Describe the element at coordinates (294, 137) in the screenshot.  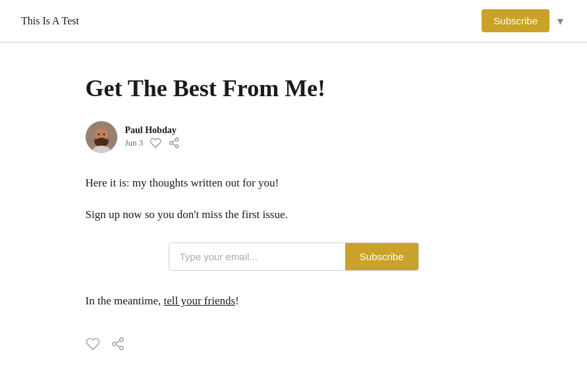
I see `author-row: Paul Hobday Jun 3` at that location.